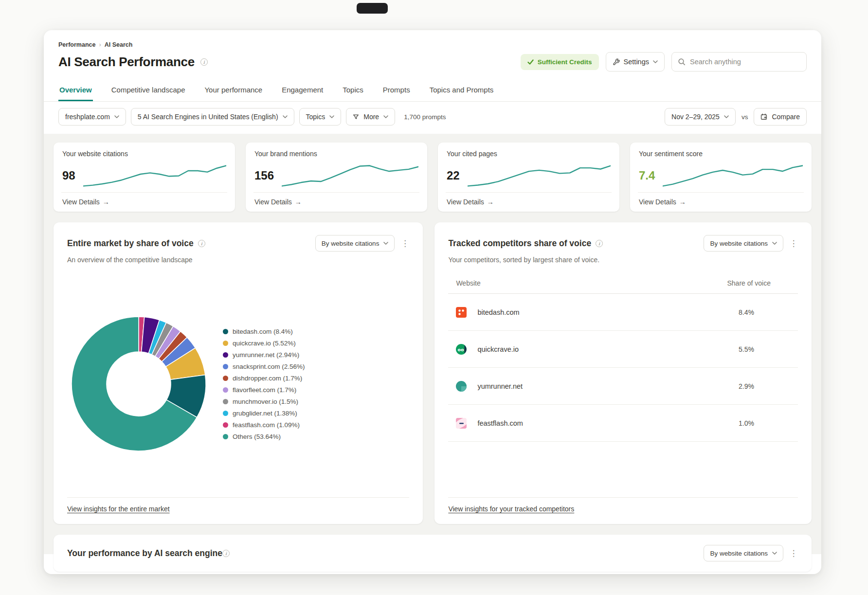 The width and height of the screenshot is (868, 595). Describe the element at coordinates (739, 243) in the screenshot. I see `competitors-metric-select-label: By website citations` at that location.